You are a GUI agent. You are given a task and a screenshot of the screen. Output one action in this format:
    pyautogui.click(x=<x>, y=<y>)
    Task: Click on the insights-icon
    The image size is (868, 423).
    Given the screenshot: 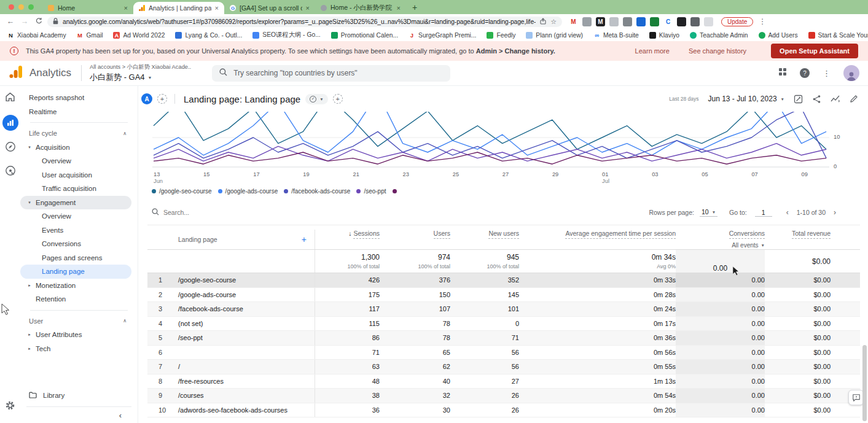 What is the action you would take?
    pyautogui.click(x=835, y=99)
    